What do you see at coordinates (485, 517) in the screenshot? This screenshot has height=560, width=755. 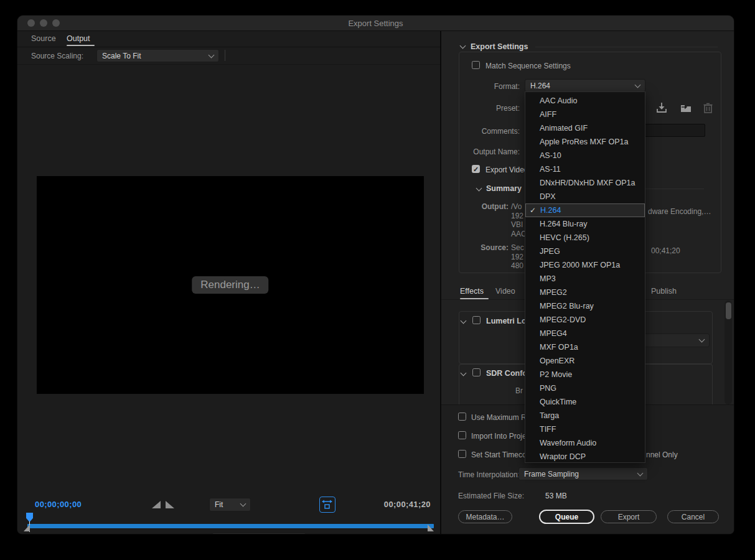 I see `metadata-button-label: Metadata…` at bounding box center [485, 517].